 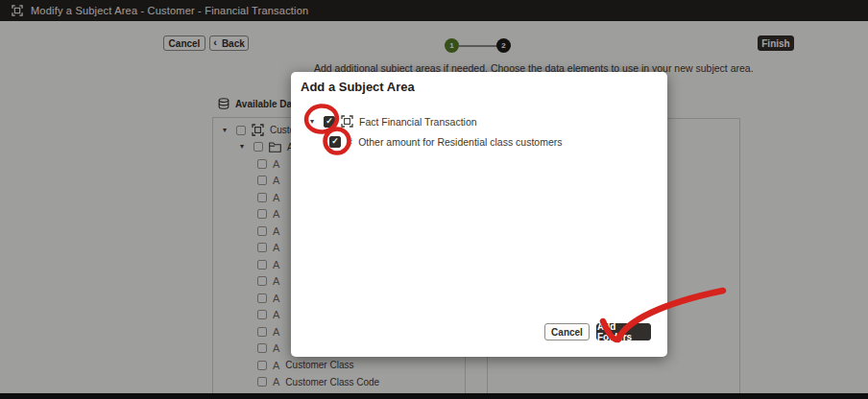 What do you see at coordinates (597, 332) in the screenshot?
I see `dialog-button-row: Cancel Add Folders` at bounding box center [597, 332].